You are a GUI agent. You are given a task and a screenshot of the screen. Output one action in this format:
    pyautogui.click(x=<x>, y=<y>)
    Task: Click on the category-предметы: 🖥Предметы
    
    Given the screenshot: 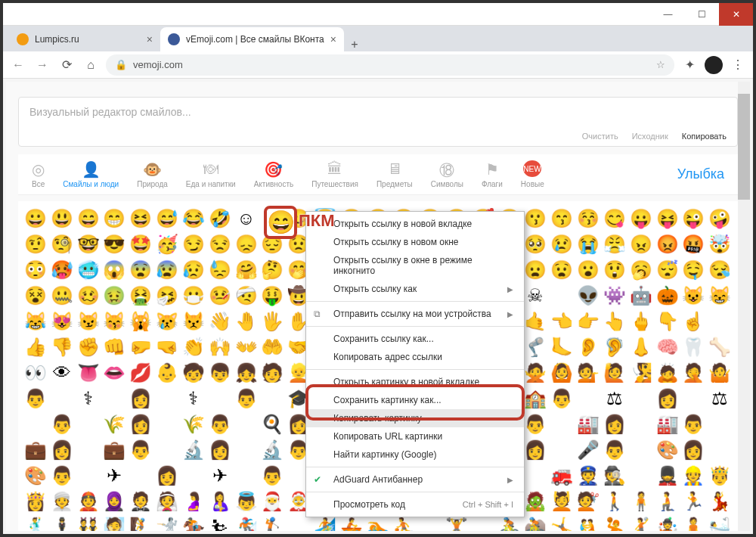 What is the action you would take?
    pyautogui.click(x=395, y=174)
    